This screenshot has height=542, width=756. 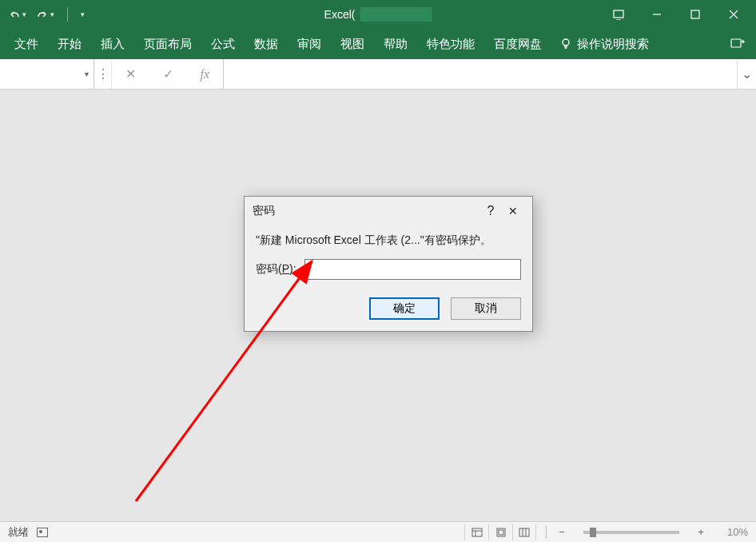 I want to click on tab-layout: 页面布局, so click(x=168, y=45).